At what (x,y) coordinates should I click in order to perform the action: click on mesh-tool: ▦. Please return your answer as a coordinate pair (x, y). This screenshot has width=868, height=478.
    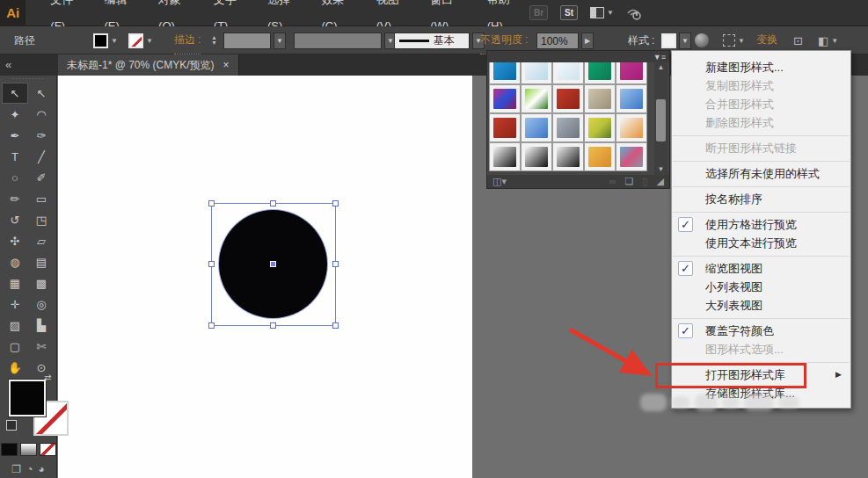
    Looking at the image, I should click on (15, 283).